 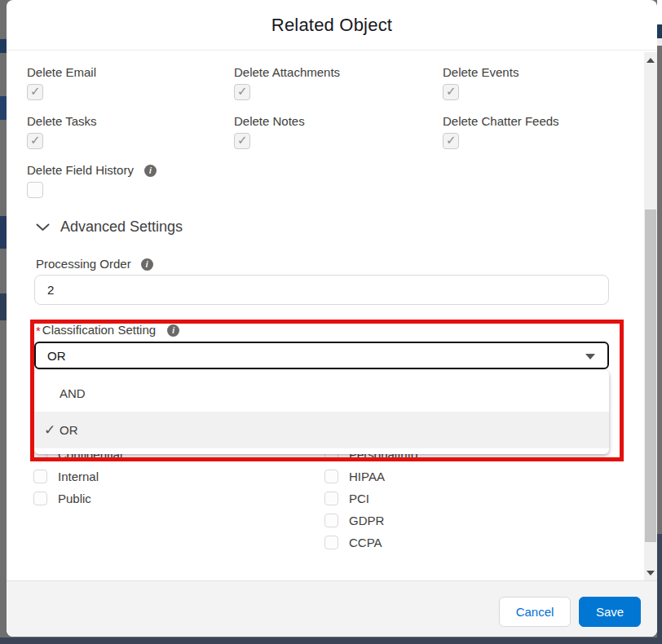 What do you see at coordinates (367, 520) in the screenshot?
I see `gdpr-label: GDPR` at bounding box center [367, 520].